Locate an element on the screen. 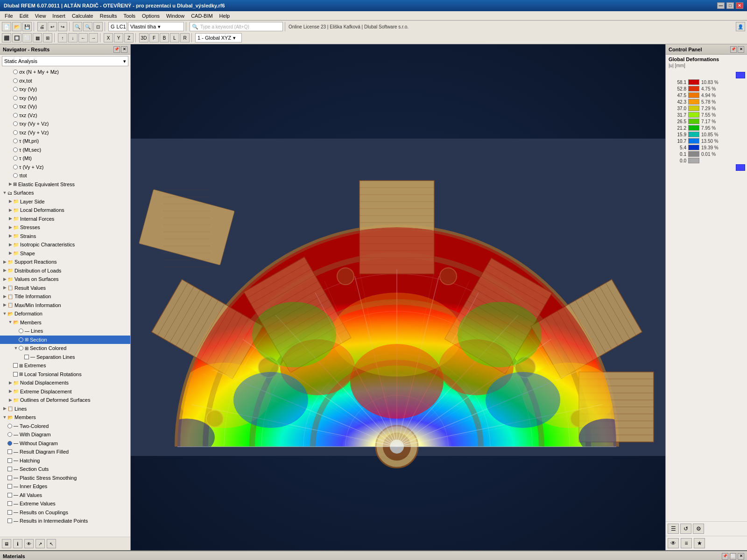 The width and height of the screenshot is (747, 560). radio-without-diagram is located at coordinates (10, 443).